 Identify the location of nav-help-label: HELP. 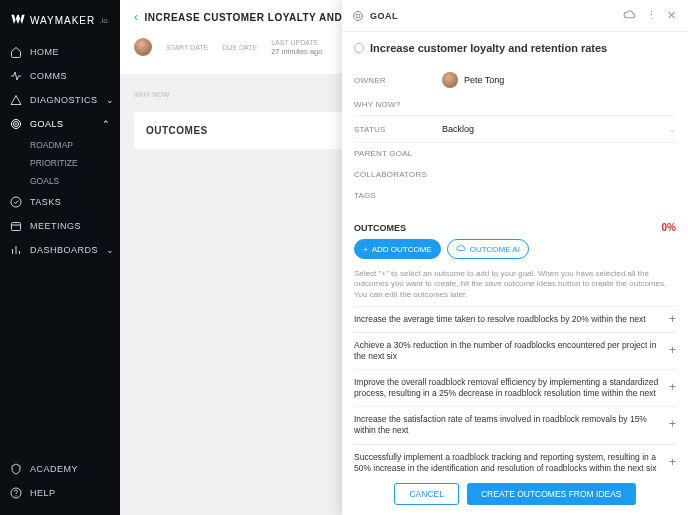
(43, 493).